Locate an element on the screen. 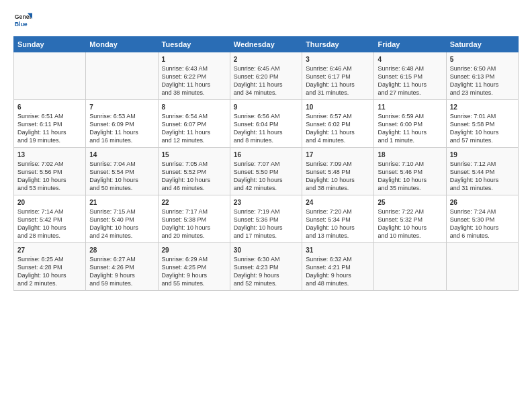  day-info: Sunset: 6:17 PM is located at coordinates (338, 77).